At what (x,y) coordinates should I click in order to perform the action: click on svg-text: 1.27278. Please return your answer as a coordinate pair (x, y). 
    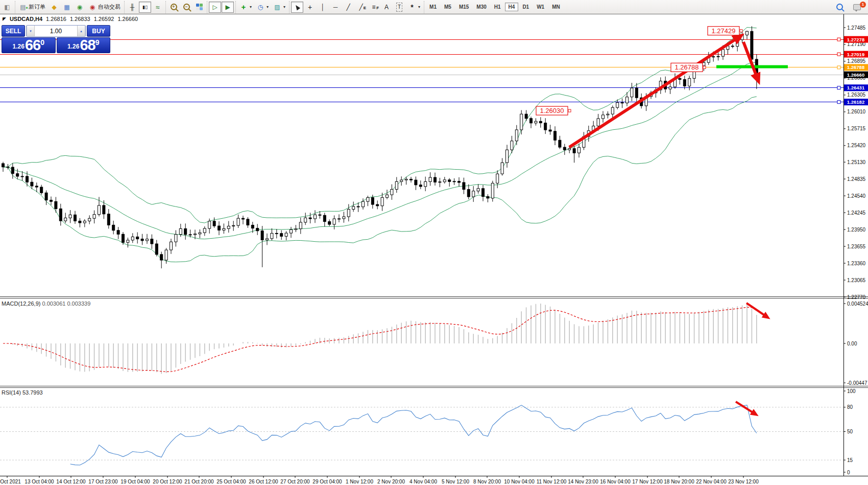
    Looking at the image, I should click on (856, 40).